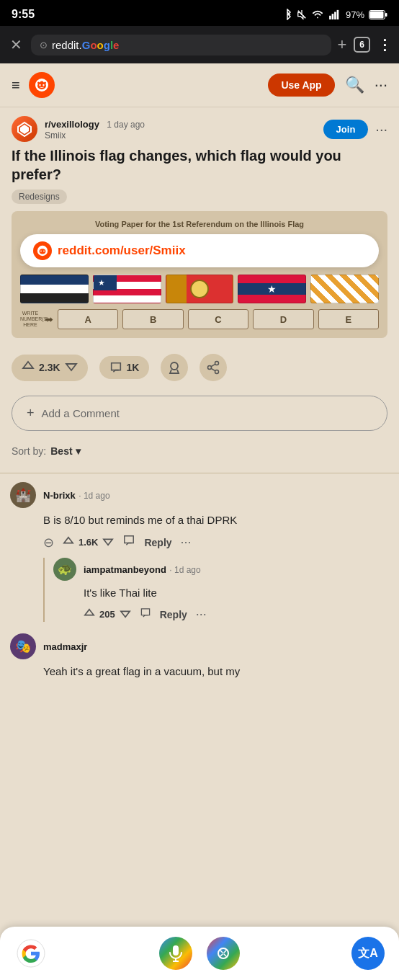 Image resolution: width=399 pixels, height=980 pixels. I want to click on browser-more-button: ⋮, so click(385, 45).